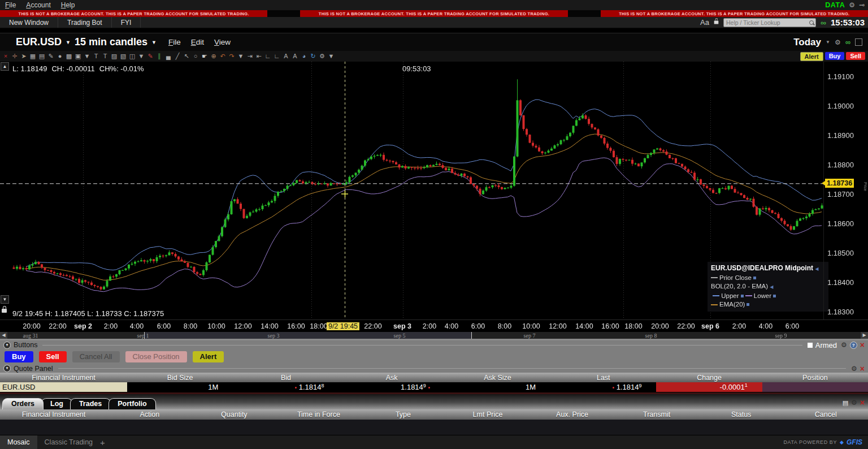  Describe the element at coordinates (434, 336) in the screenshot. I see `chart-scrollbar: ◀ ▶ aug 31sep 1sep 3sep 5sep 7sep 8sep 9` at that location.